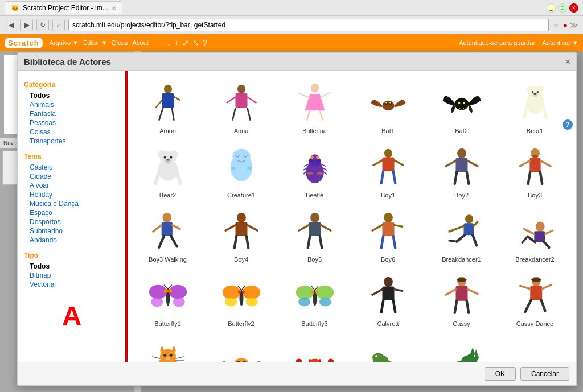 The width and height of the screenshot is (583, 392). Describe the element at coordinates (388, 348) in the screenshot. I see `sprite-item-dino1: Dinosaur1` at that location.